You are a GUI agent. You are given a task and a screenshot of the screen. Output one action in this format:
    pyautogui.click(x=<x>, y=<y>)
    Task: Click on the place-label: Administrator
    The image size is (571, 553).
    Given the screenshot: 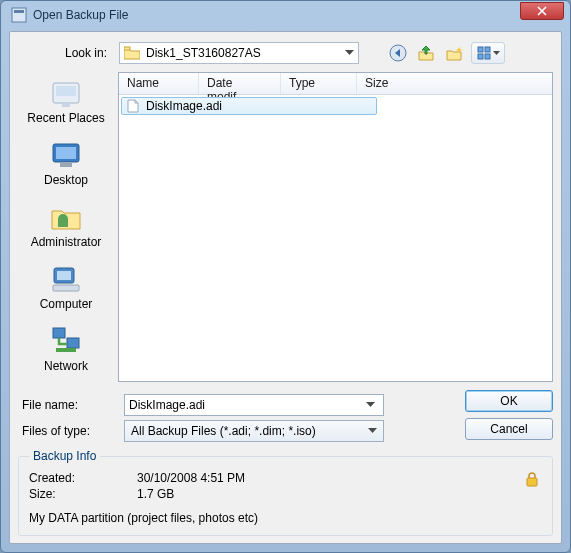 What is the action you would take?
    pyautogui.click(x=66, y=242)
    